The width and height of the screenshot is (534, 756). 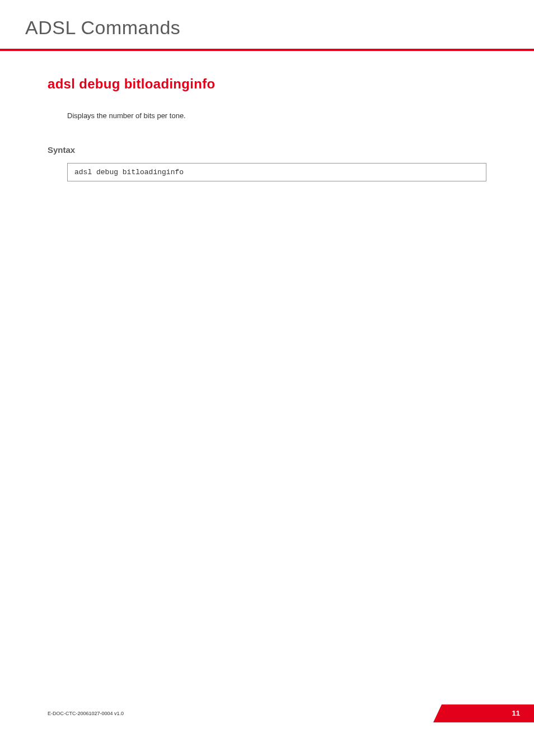 I want to click on syntax-code-block: adsl debug bitloadinginfo, so click(x=277, y=172).